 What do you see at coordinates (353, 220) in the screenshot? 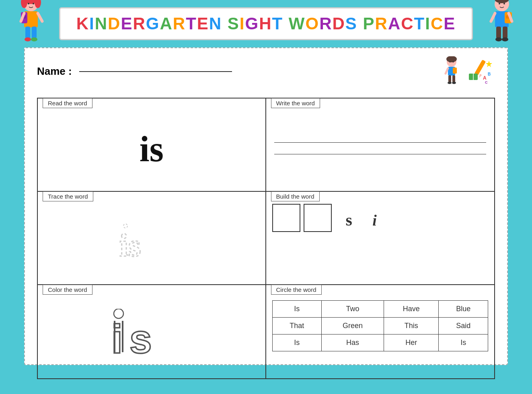
I see `choice-letter-1: s` at bounding box center [353, 220].